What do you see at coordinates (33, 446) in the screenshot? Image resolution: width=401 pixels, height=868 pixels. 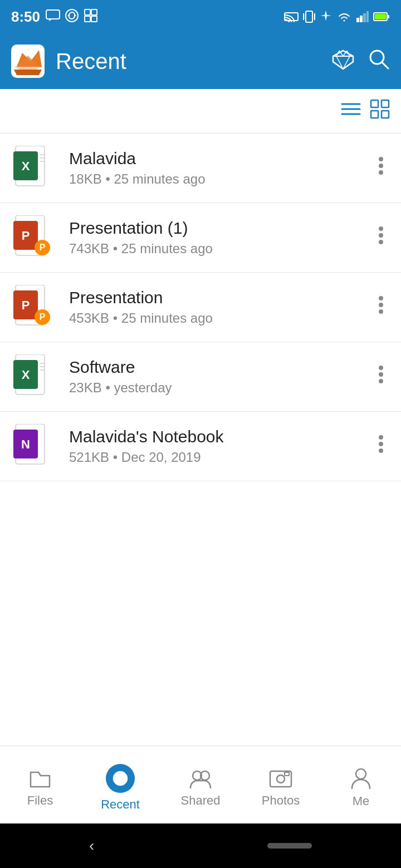 I see `file-icon-onenote: N` at bounding box center [33, 446].